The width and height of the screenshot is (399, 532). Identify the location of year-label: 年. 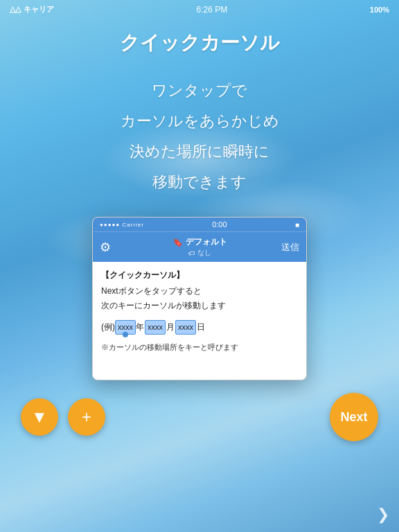
(140, 327).